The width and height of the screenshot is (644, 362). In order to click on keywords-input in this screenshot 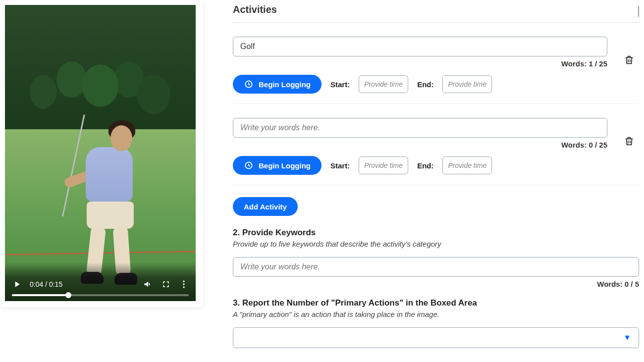, I will do `click(436, 267)`.